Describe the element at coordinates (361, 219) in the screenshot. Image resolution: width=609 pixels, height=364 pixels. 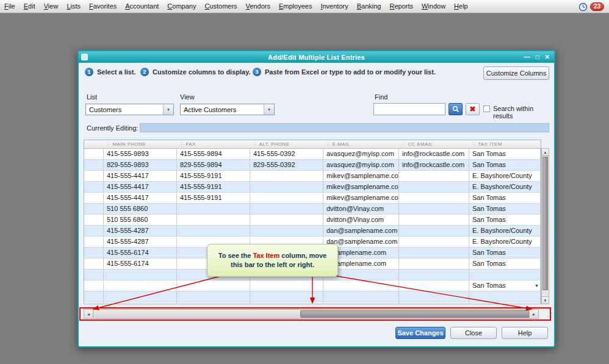
I see `cell-email: dvitton@Vinay.com` at that location.